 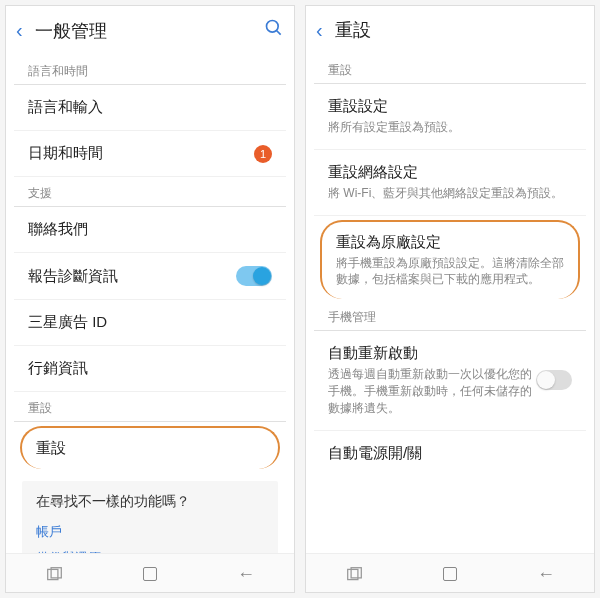 What do you see at coordinates (68, 322) in the screenshot?
I see `item-label: 三星廣告 ID` at bounding box center [68, 322].